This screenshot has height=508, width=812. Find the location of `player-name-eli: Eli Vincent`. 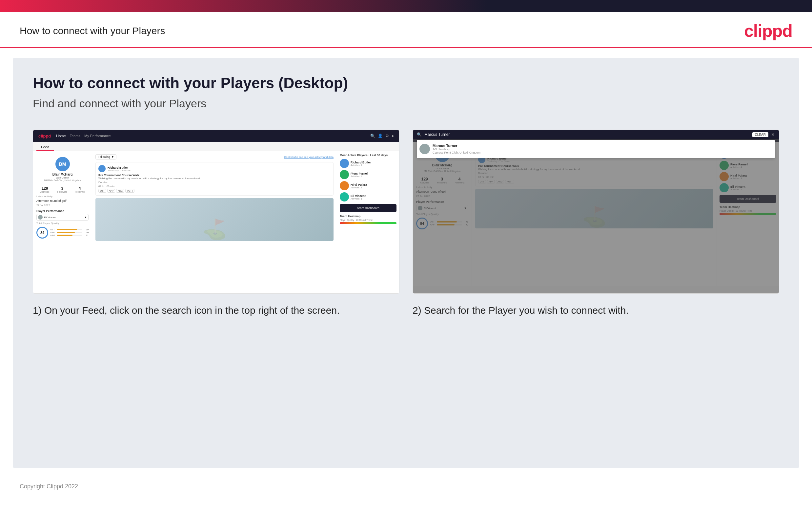

player-name-eli: Eli Vincent is located at coordinates (358, 196).